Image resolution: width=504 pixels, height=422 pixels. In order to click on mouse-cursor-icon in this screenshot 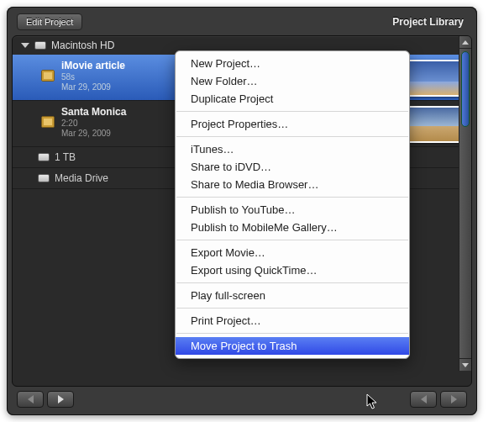, I will do `click(372, 402)`.